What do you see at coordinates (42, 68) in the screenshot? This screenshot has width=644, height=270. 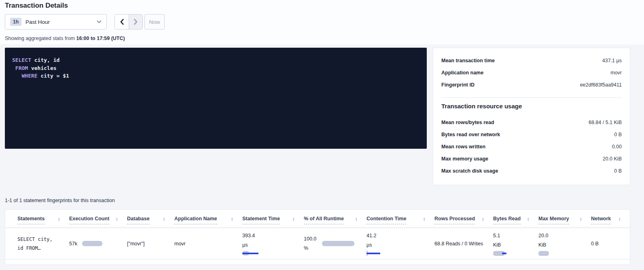 I see `sql-text: vehicles` at bounding box center [42, 68].